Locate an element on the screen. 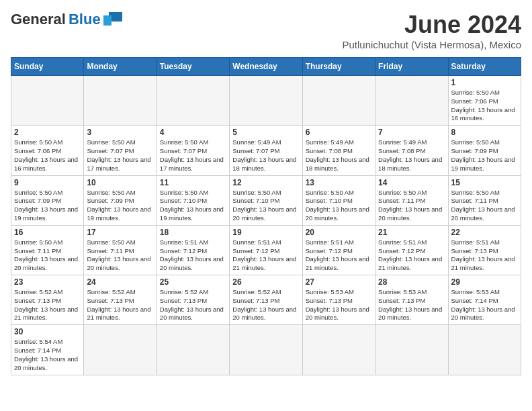 The width and height of the screenshot is (532, 411). calendar-day-cell: 27Sunrise: 5:53 AM Sunset: 7:13 PM Dayli… is located at coordinates (339, 300).